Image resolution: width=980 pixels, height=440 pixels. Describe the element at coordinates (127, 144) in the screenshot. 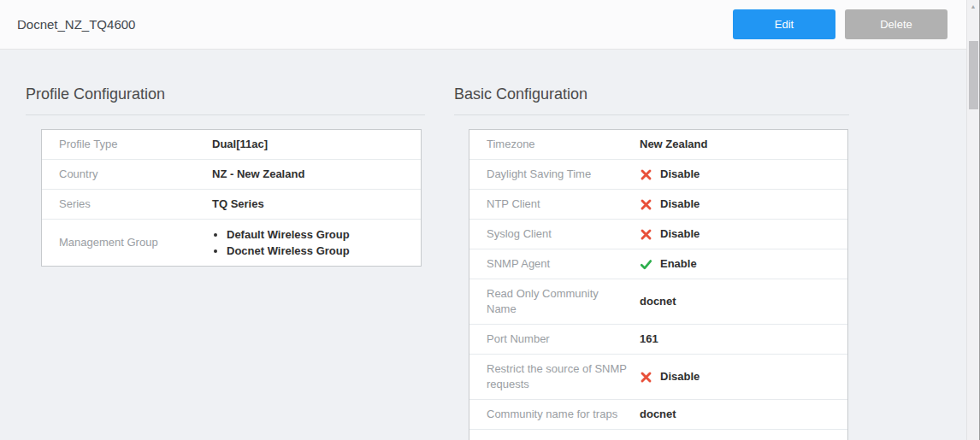

I see `row-label: Profile Type` at that location.